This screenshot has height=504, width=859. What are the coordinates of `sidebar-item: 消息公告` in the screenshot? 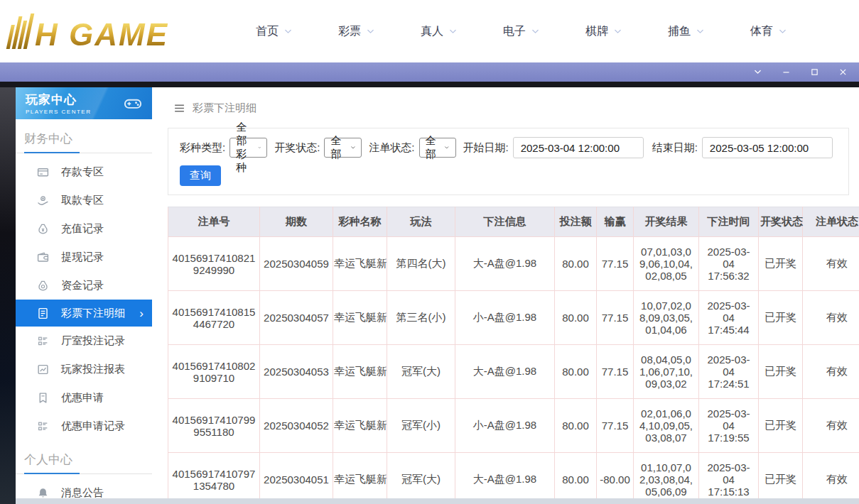 It's located at (84, 488).